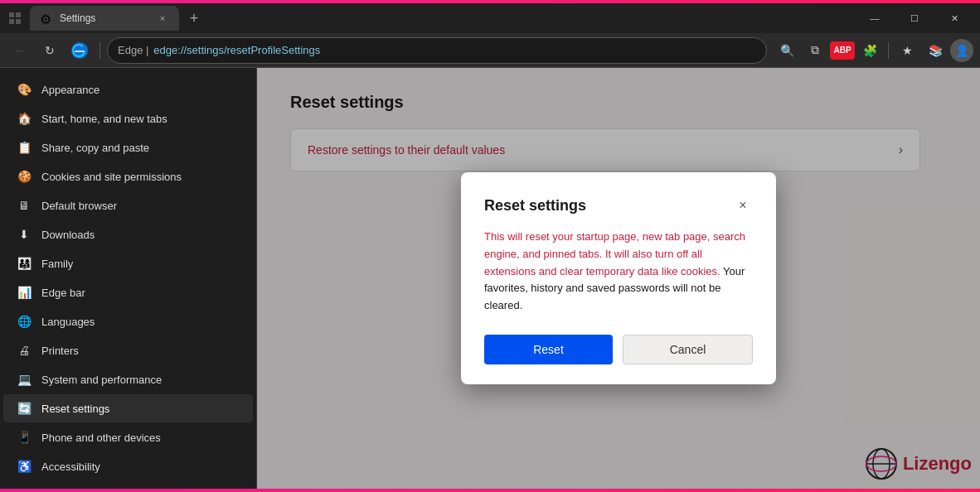  What do you see at coordinates (101, 379) in the screenshot?
I see `sidebar-label-system: System and performance` at bounding box center [101, 379].